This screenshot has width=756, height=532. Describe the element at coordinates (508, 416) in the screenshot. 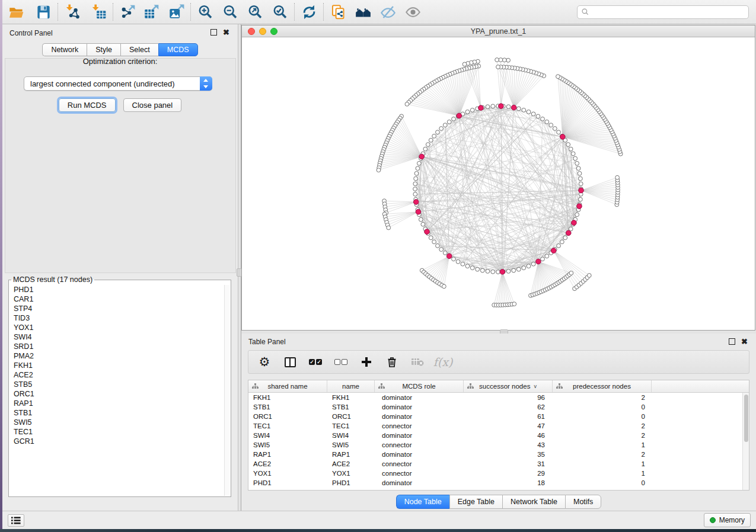

I see `table-cell: 61` at that location.